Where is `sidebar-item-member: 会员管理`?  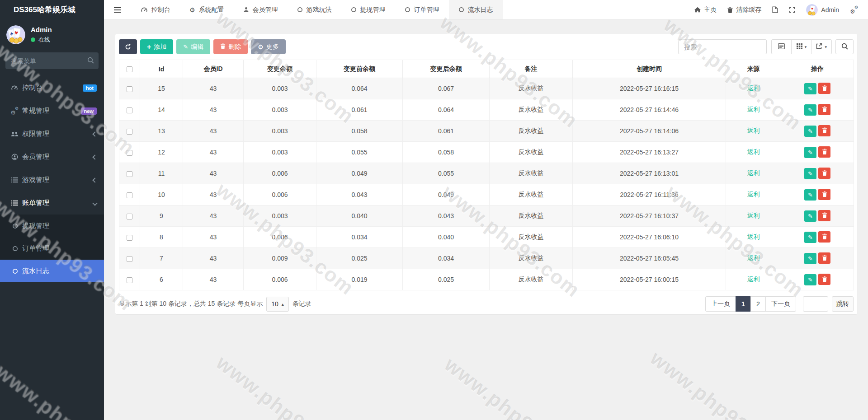 sidebar-item-member: 会员管理 is located at coordinates (52, 157).